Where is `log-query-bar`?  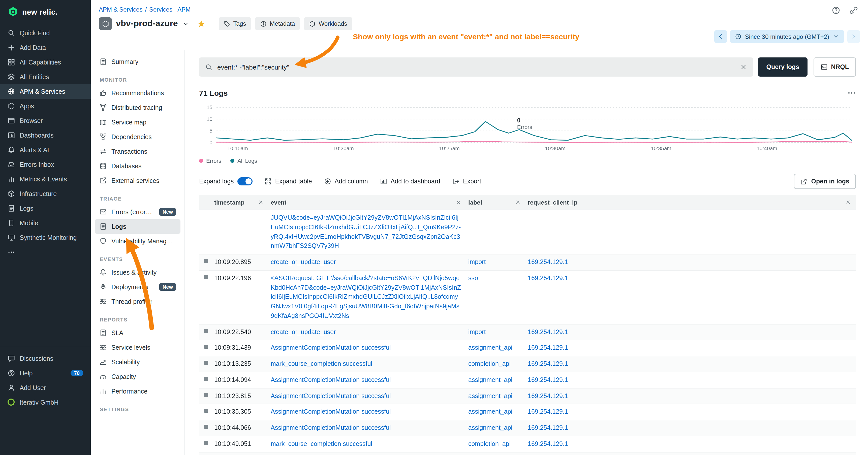
log-query-bar is located at coordinates (476, 67).